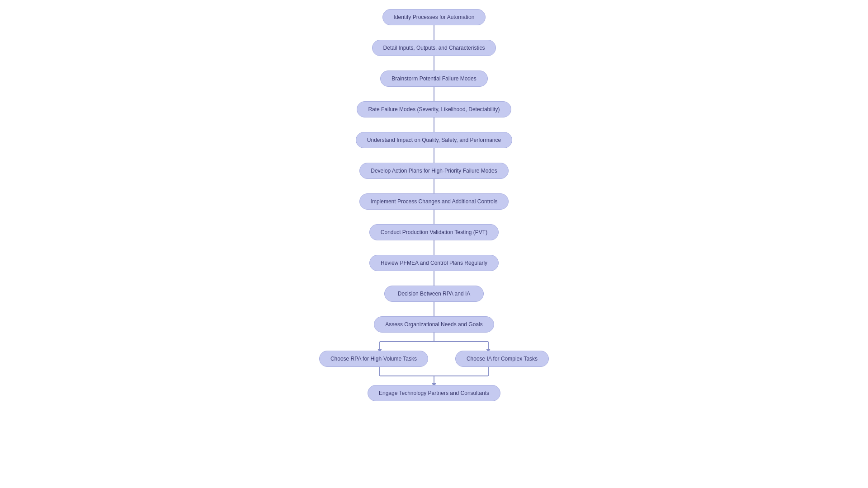 The width and height of the screenshot is (868, 488). I want to click on branch-top-svg, so click(434, 342).